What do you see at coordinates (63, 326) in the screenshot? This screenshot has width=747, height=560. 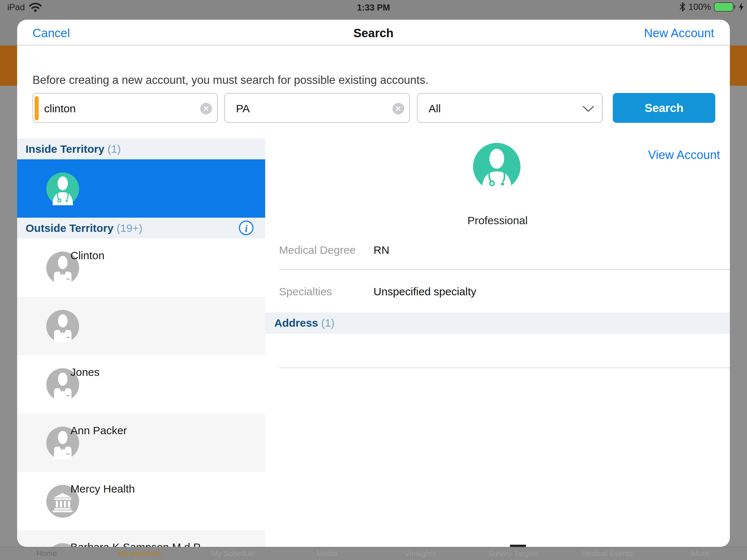 I see `person-avatar-icon` at bounding box center [63, 326].